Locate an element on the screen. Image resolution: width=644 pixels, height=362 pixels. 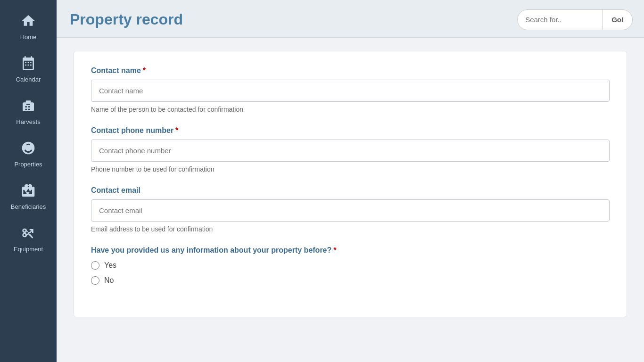
harvests-icon is located at coordinates (28, 107).